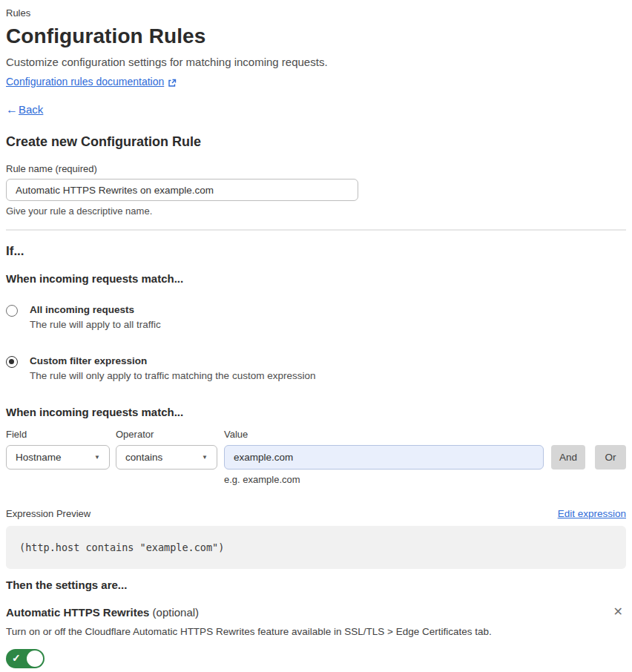 This screenshot has height=672, width=632. I want to click on rule-name-input, so click(182, 190).